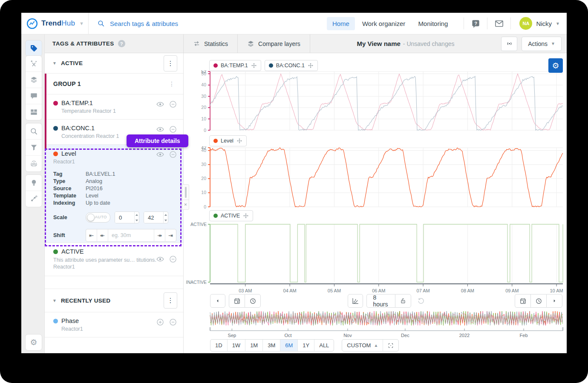 This screenshot has width=588, height=383. Describe the element at coordinates (114, 194) in the screenshot. I see `attribute-detail-card: Level Reactor1 TagBA:LEVEL.1TypeAnalogSo…` at that location.